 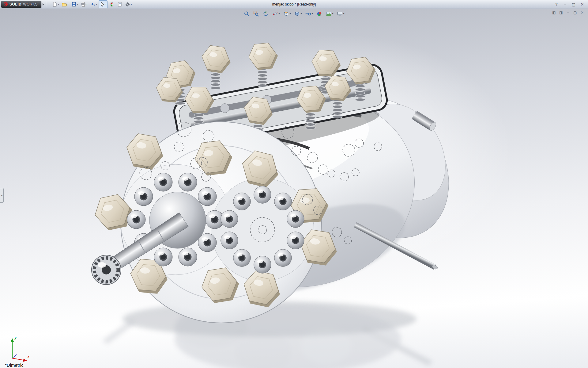 What do you see at coordinates (46, 4) in the screenshot?
I see `toolbar-separator` at bounding box center [46, 4].